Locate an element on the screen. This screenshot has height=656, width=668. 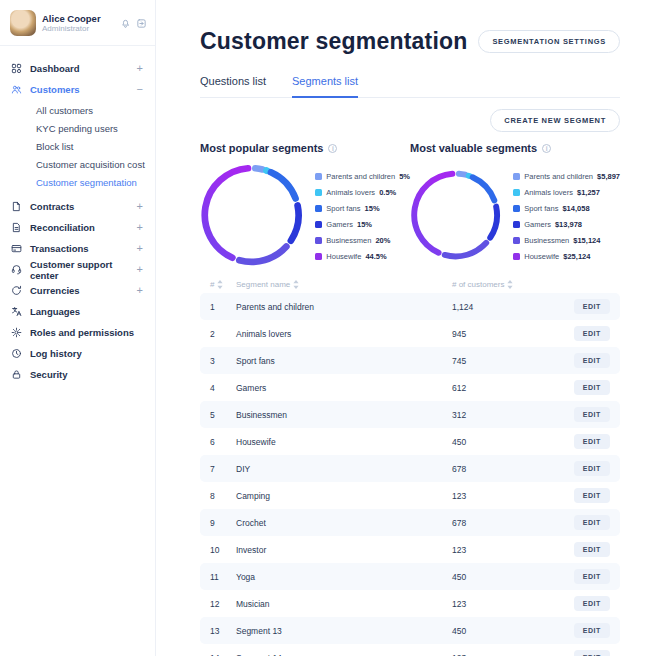
legend-item: Parents and children$5,897 is located at coordinates (566, 176).